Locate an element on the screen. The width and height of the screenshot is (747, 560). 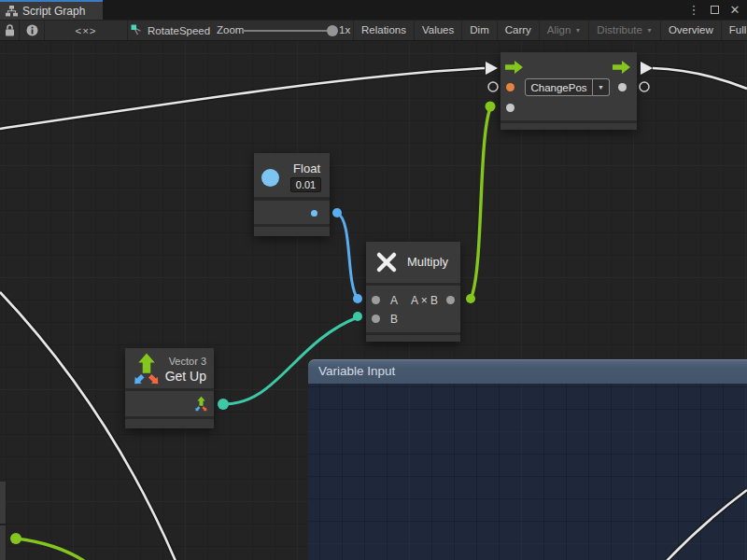
variable-name-port is located at coordinates (510, 88).